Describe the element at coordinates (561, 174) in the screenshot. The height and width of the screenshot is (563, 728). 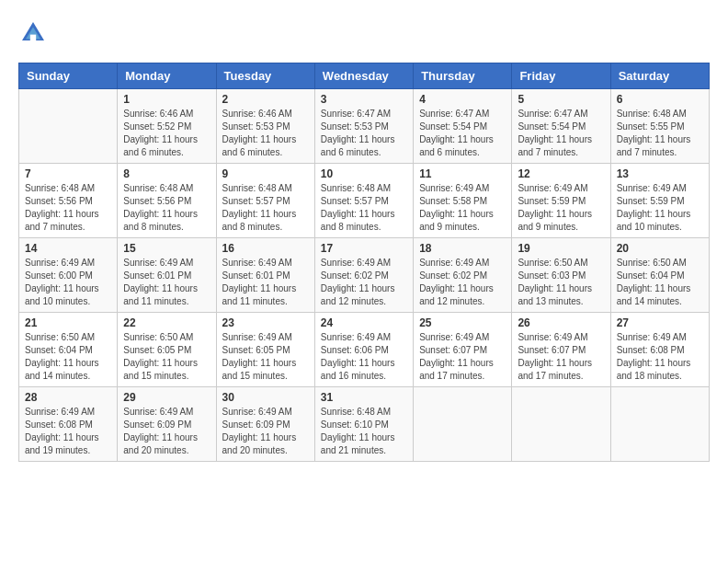
I see `day-number: 12` at that location.